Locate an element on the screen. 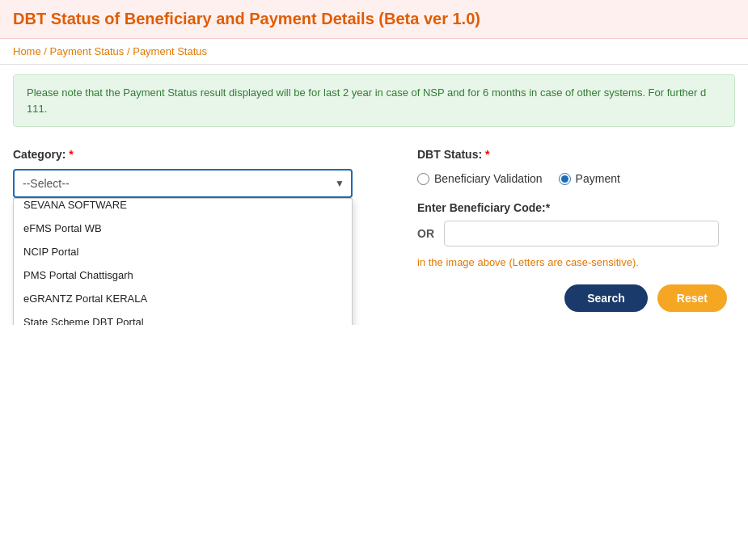  button-row: Search Reset is located at coordinates (576, 298).